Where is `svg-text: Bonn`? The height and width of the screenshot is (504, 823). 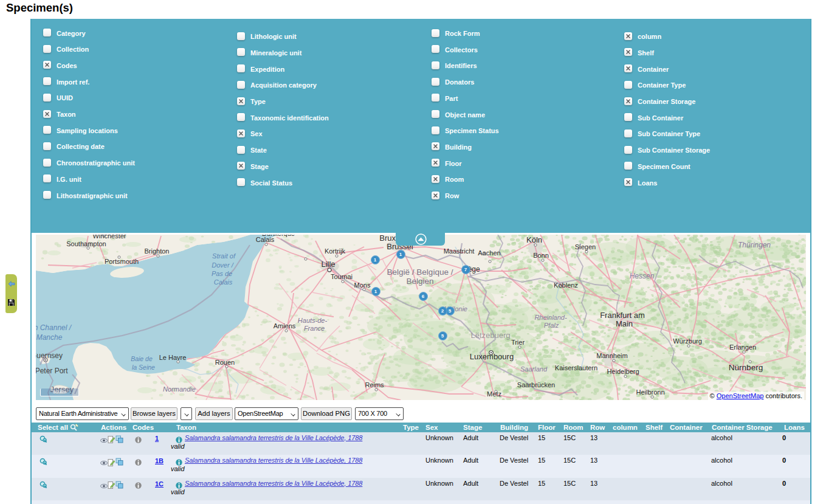 svg-text: Bonn is located at coordinates (541, 255).